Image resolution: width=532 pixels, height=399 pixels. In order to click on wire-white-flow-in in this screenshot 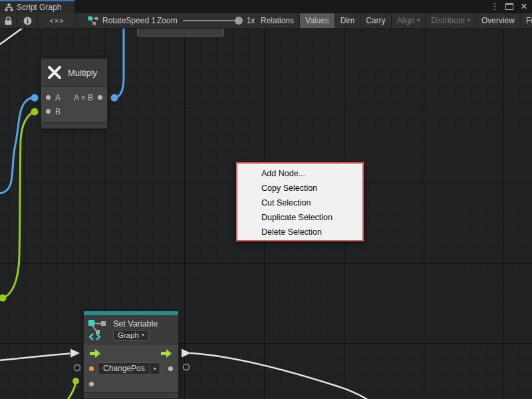, I will do `click(35, 358)`.